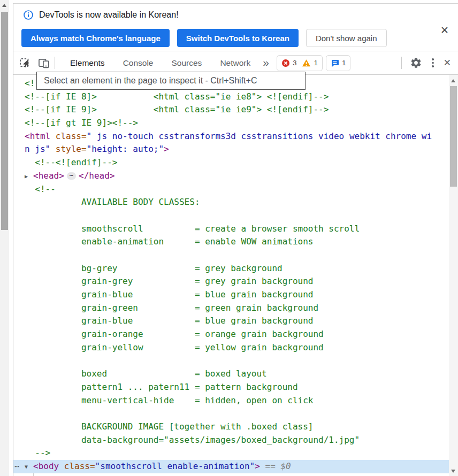 Image resolution: width=458 pixels, height=476 pixels. Describe the element at coordinates (235, 28) in the screenshot. I see `language-infobar: DevTools is now available in Korean! Alw…` at that location.